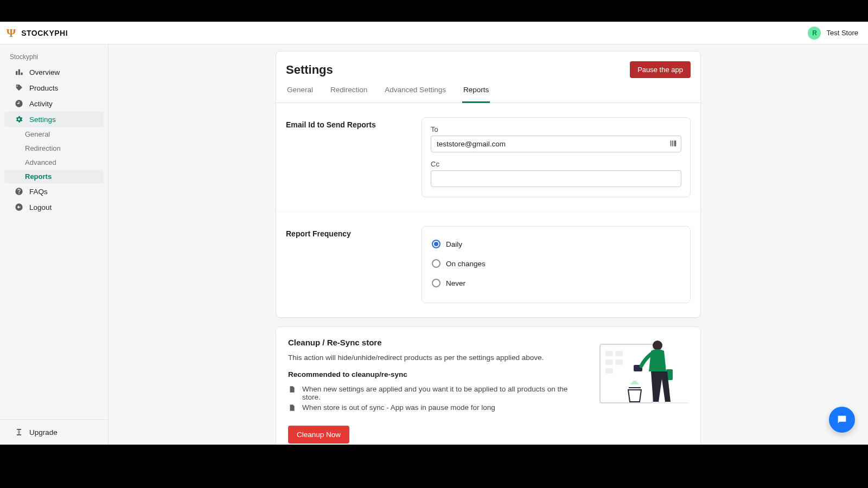  What do you see at coordinates (556, 144) in the screenshot?
I see `to-input` at bounding box center [556, 144].